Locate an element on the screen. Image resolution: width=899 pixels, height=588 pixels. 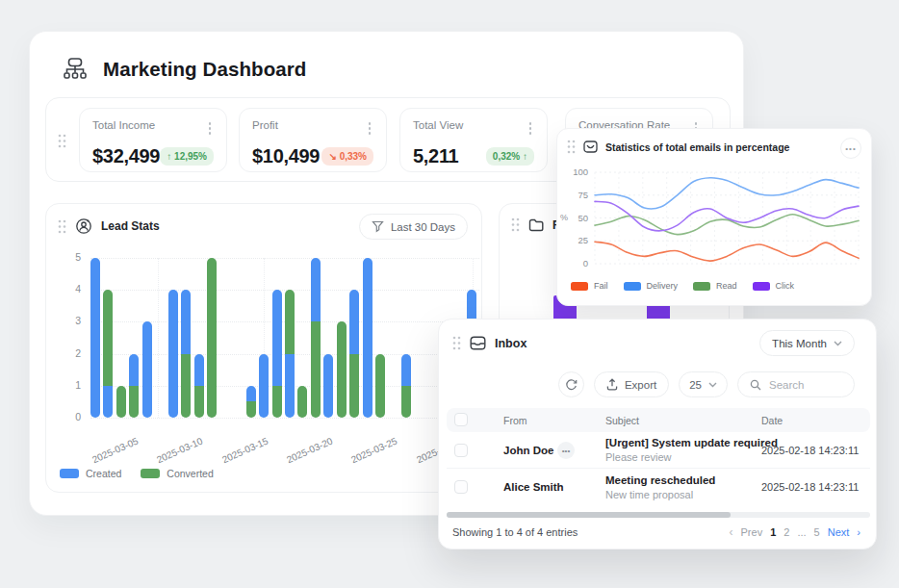
column-header-subject: Subject is located at coordinates (622, 421).